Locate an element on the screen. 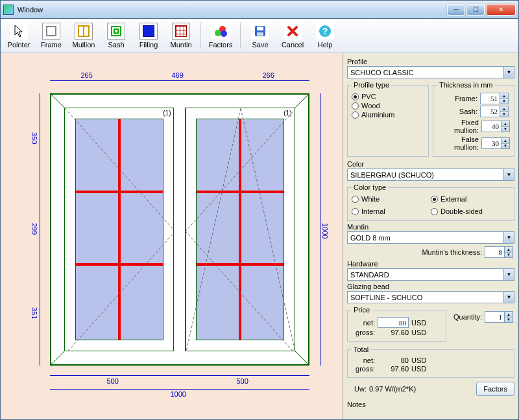 This screenshot has height=420, width=519. ptype-wood: Wood is located at coordinates (388, 106).